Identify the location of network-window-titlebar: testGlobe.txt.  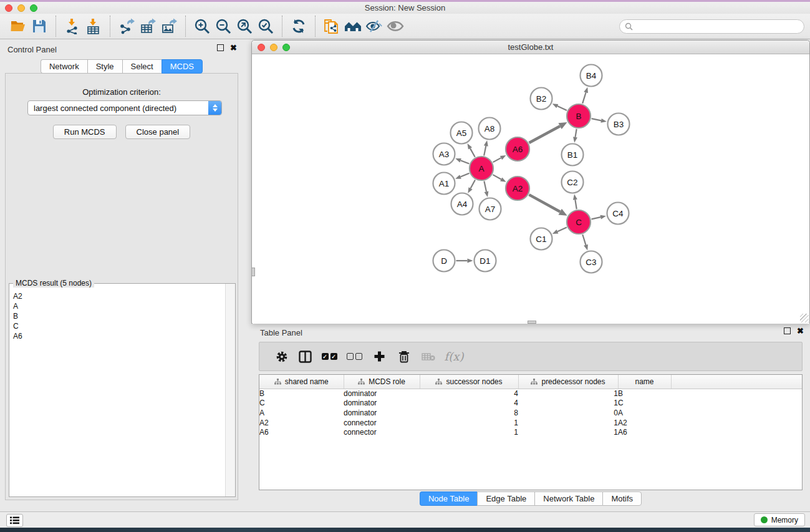
(531, 47).